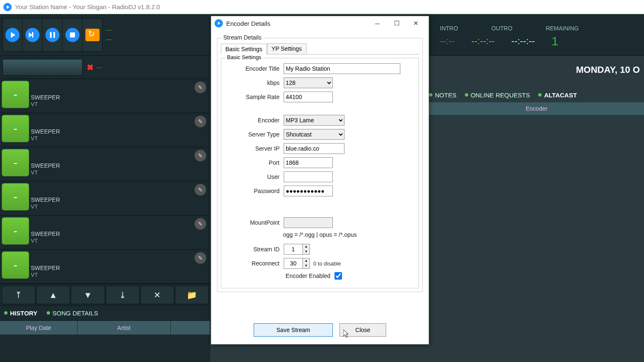 This screenshot has width=644, height=362. What do you see at coordinates (105, 67) in the screenshot?
I see `waveform-strip: ✖ ---` at bounding box center [105, 67].